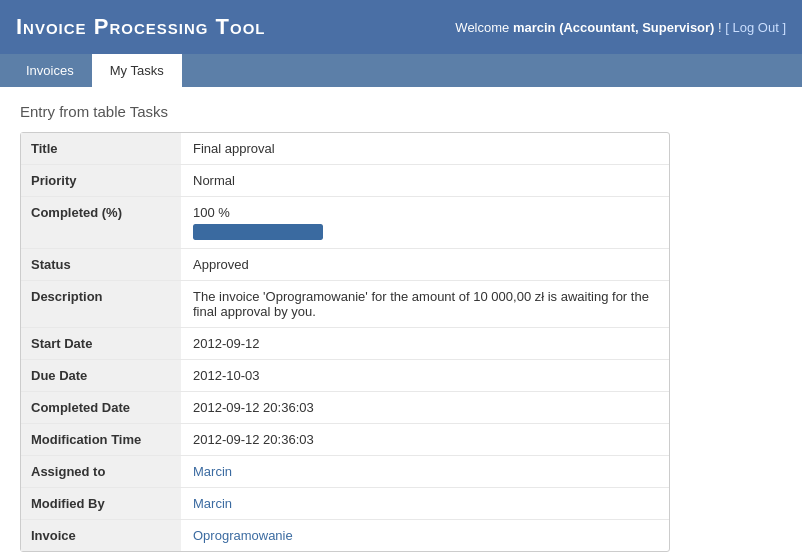  What do you see at coordinates (101, 304) in the screenshot?
I see `label-description: Description` at bounding box center [101, 304].